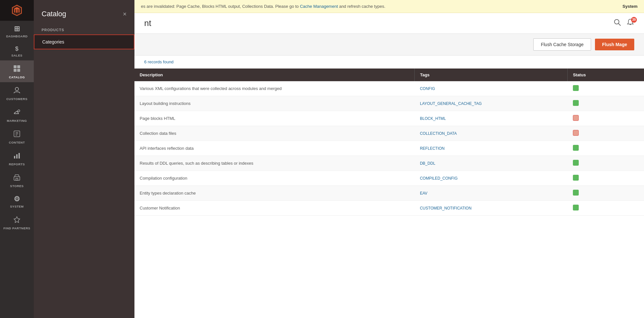 Image resolution: width=644 pixels, height=318 pixels. I want to click on dashboard-icon: ⊞, so click(17, 29).